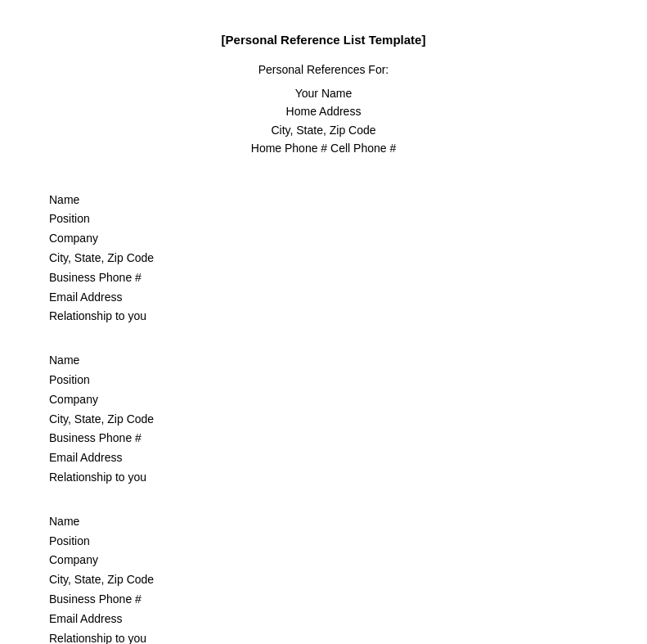 The height and width of the screenshot is (644, 647). Describe the element at coordinates (324, 458) in the screenshot. I see `ref2-email: Email Address` at that location.